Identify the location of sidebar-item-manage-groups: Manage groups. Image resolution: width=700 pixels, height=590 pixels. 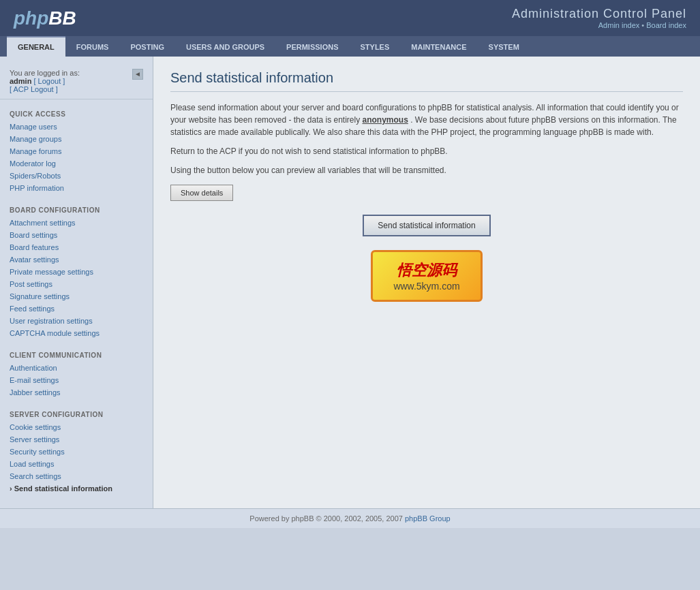
(76, 139).